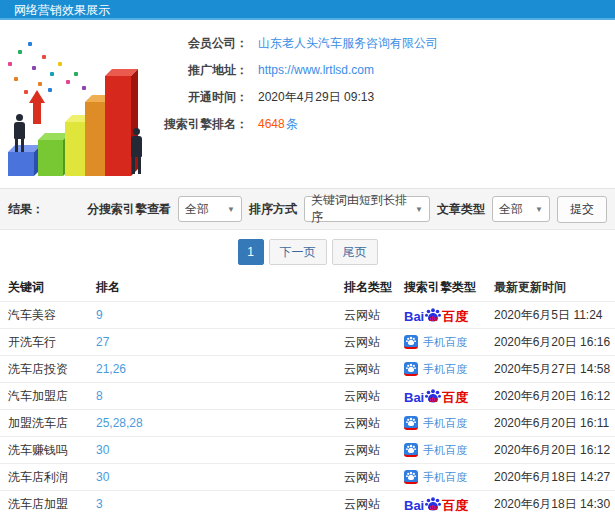 The width and height of the screenshot is (615, 520). I want to click on keyword-cell: 洗车店加盟, so click(52, 504).